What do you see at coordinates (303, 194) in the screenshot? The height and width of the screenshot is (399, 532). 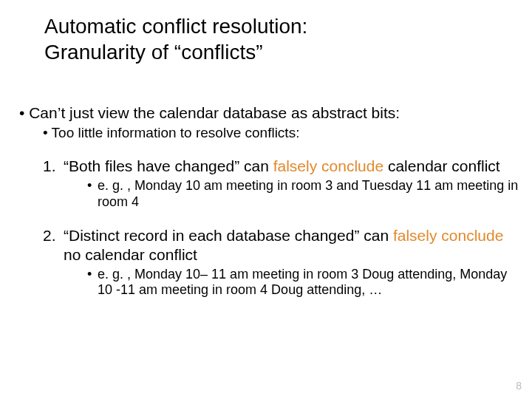 I see `item-1-example: • e. g. , Monday 10 am meeting in room 3…` at bounding box center [303, 194].